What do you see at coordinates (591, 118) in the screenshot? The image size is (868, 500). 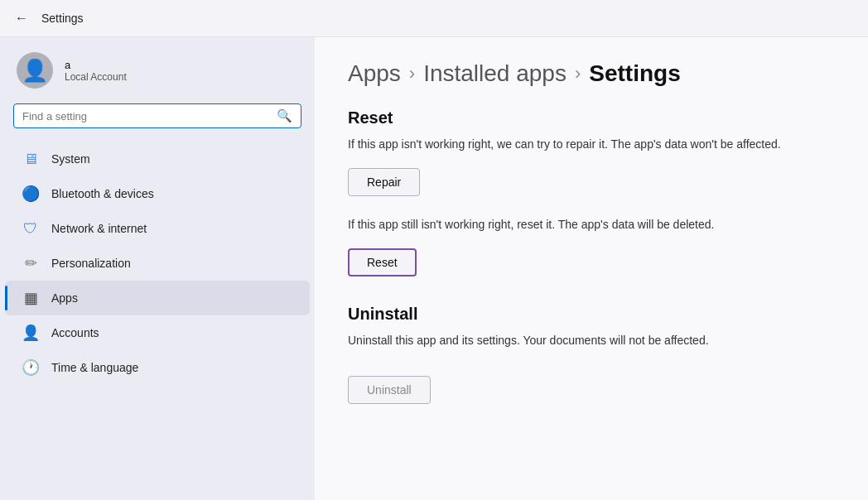 I see `reset-title: Reset` at bounding box center [591, 118].